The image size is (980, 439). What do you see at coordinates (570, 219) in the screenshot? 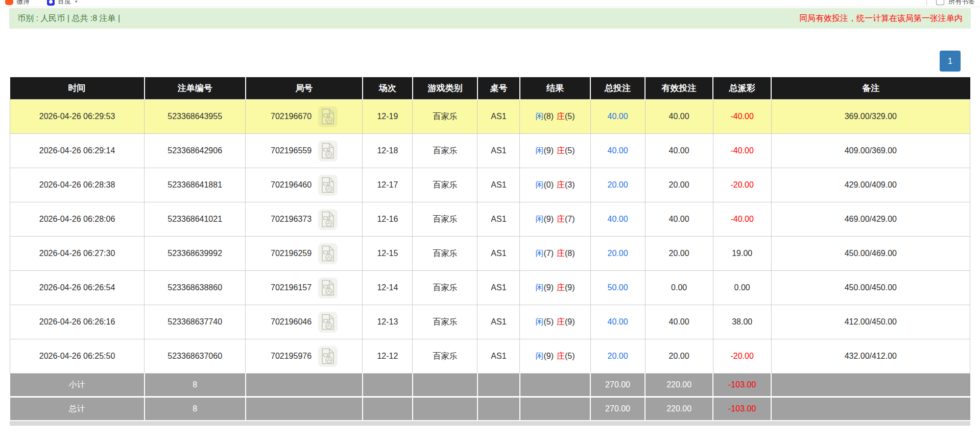
I see `banker-points: (7)` at bounding box center [570, 219].